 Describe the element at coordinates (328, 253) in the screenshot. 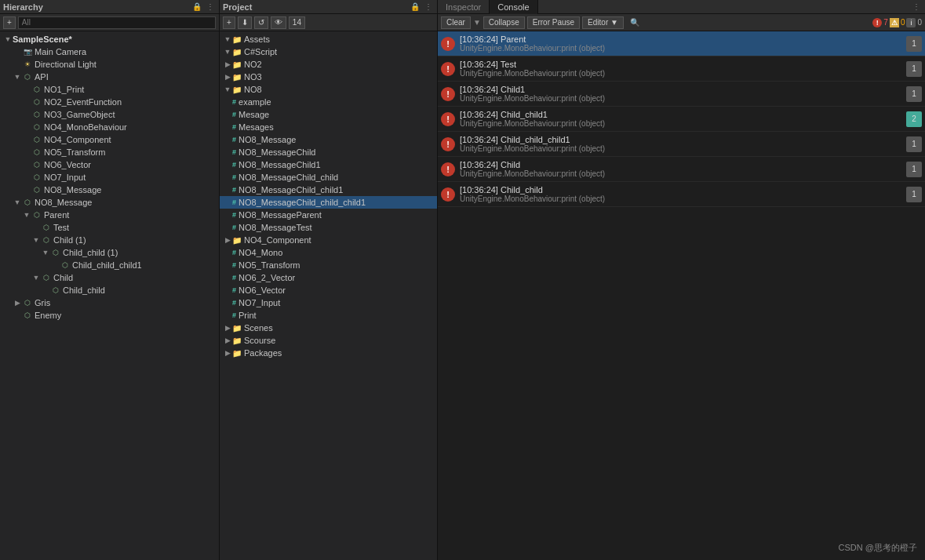

I see `project-item-no4mono: # NO4_Mono` at that location.